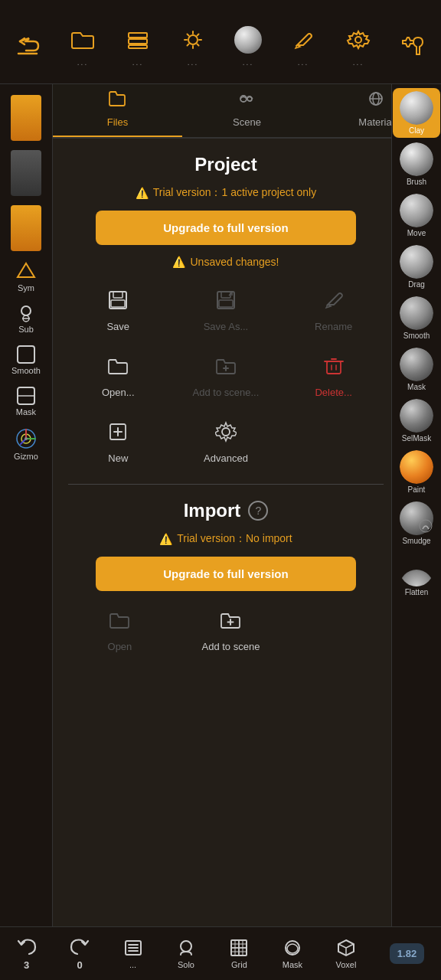  I want to click on gizmo-tool: Gizmo, so click(26, 443).